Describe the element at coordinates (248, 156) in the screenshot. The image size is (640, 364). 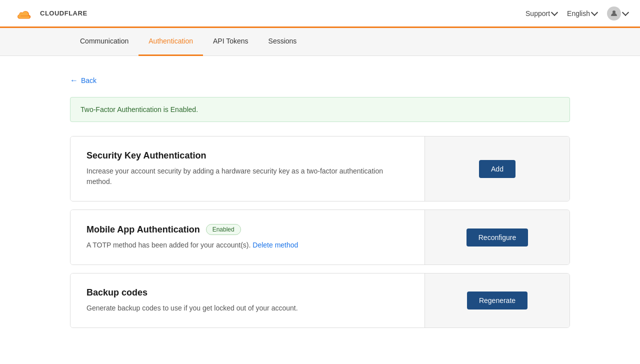
I see `security-key-title: Security Key Authentication` at that location.